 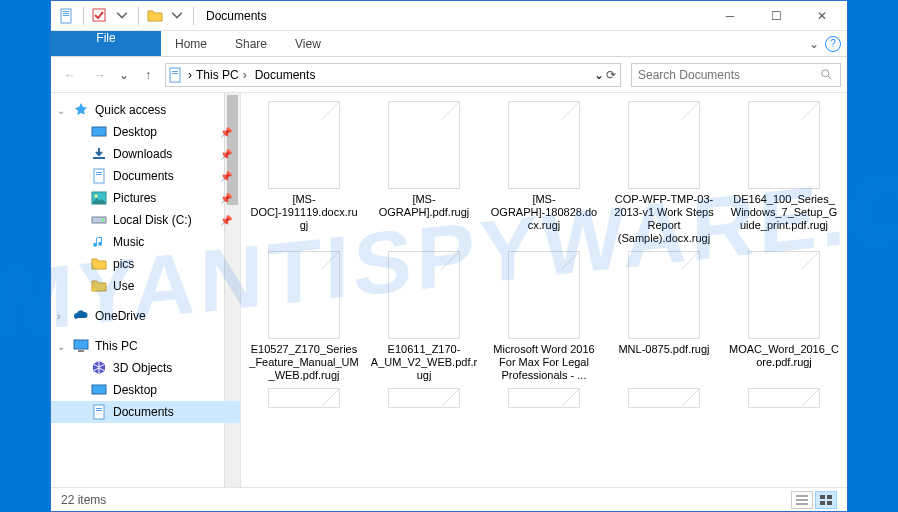 I want to click on sidebar-item-local-disk-c-: Local Disk (C:)📌, so click(x=146, y=220).